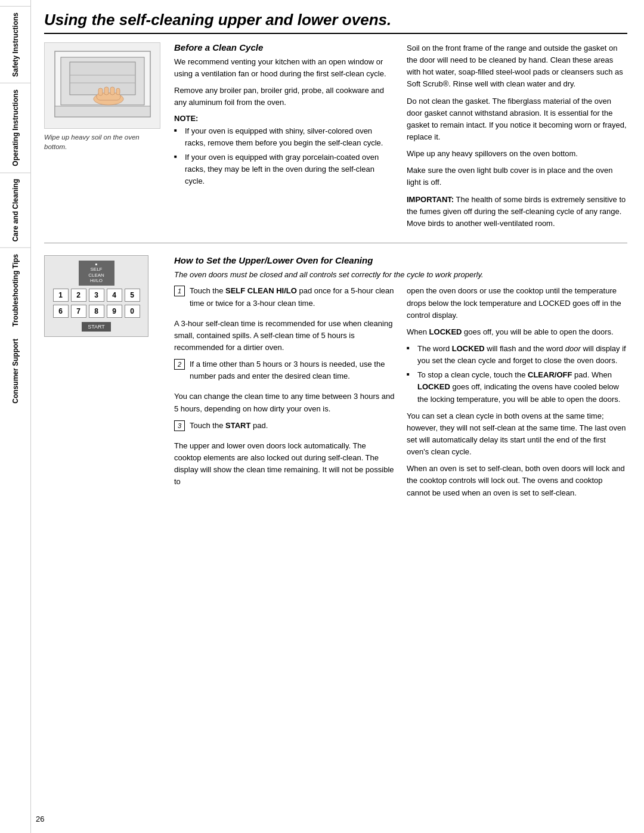 This screenshot has width=644, height=833. I want to click on para1: We recommend venting your kitchen with a…, so click(284, 68).